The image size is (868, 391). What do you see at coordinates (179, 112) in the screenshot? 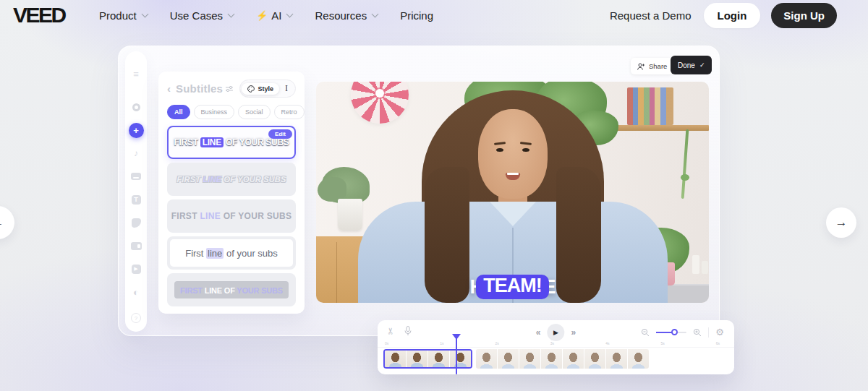
I see `filter-all: All` at bounding box center [179, 112].